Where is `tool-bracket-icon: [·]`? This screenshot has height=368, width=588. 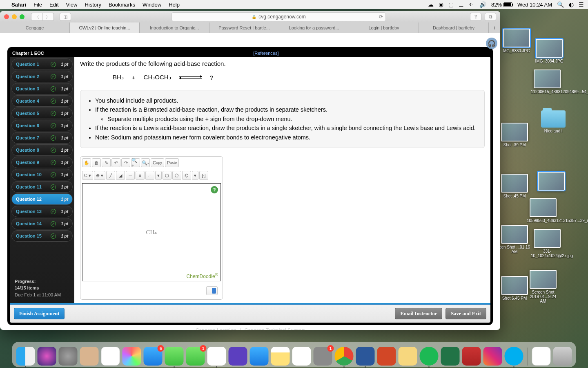
tool-bracket-icon: [·] is located at coordinates (204, 175).